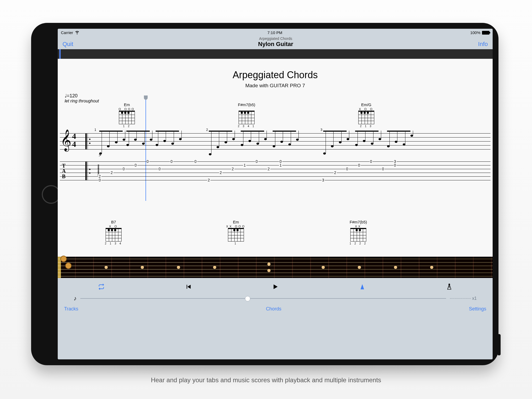  I want to click on chord-open-strings: XX, so click(358, 226).